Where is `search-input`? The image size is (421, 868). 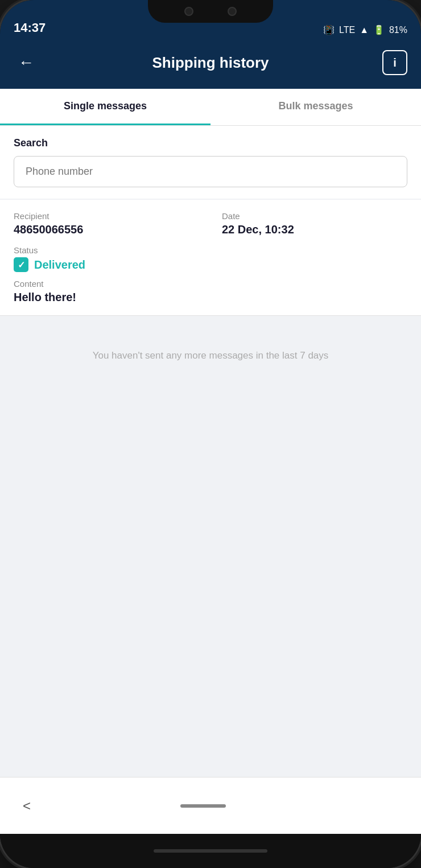
search-input is located at coordinates (210, 172).